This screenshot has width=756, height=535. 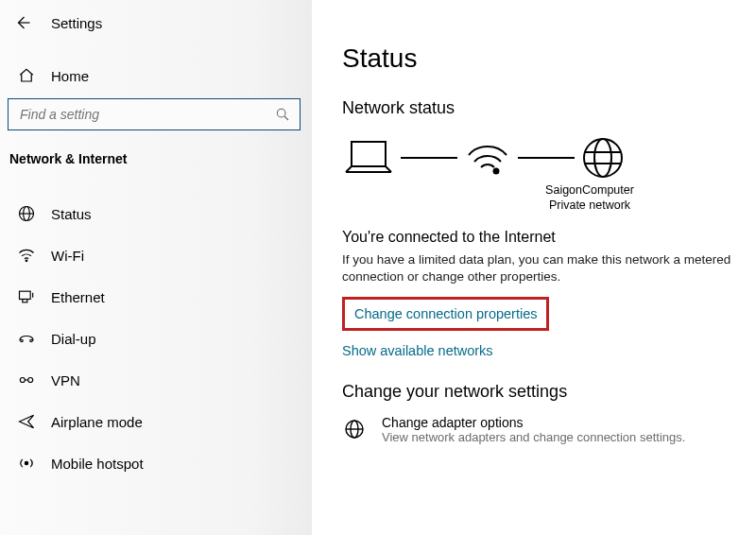 What do you see at coordinates (543, 158) in the screenshot?
I see `network-diagram` at bounding box center [543, 158].